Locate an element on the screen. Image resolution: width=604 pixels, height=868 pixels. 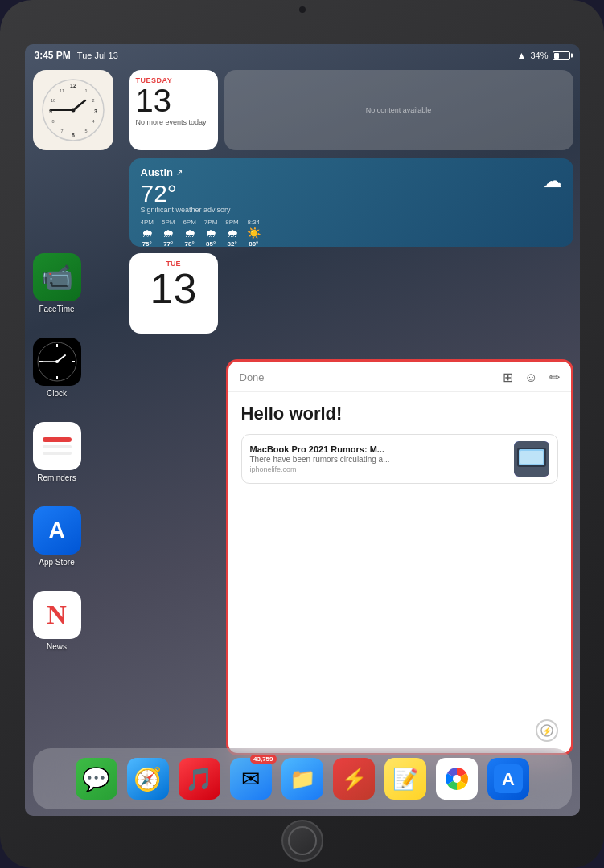
svg-text: 4 is located at coordinates (93, 121).